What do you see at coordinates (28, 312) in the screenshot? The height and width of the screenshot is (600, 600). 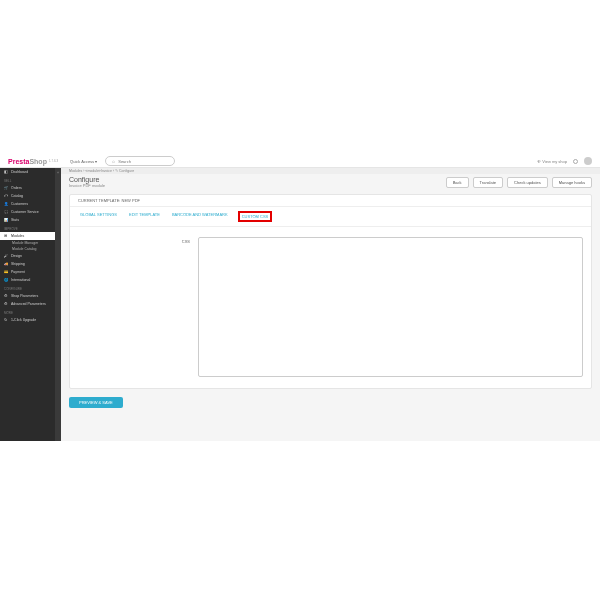 I see `sidebar-head-more: MORE` at bounding box center [28, 312].